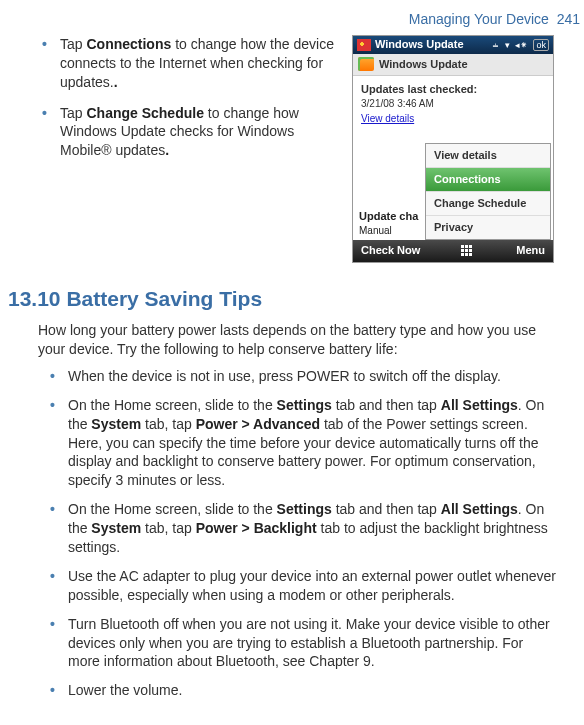 The image size is (584, 725). Describe the element at coordinates (388, 223) in the screenshot. I see `update-check-peek: Update cha Manual` at that location.